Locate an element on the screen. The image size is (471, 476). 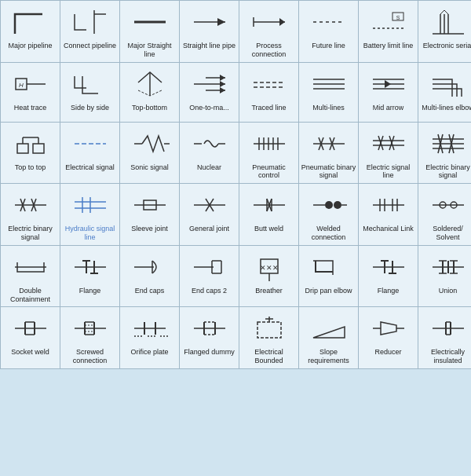
cell-end-caps-2: End caps 2 is located at coordinates (209, 276).